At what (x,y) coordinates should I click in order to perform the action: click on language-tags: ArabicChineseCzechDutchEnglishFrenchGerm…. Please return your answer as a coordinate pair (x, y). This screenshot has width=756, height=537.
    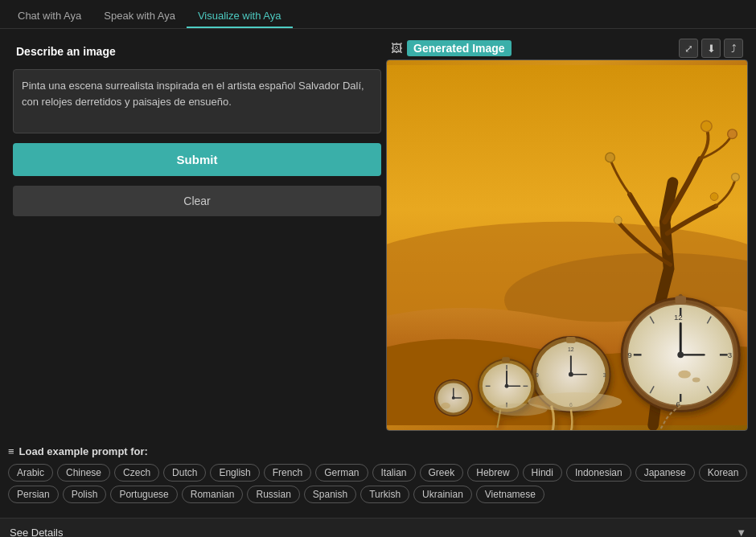
    Looking at the image, I should click on (378, 484).